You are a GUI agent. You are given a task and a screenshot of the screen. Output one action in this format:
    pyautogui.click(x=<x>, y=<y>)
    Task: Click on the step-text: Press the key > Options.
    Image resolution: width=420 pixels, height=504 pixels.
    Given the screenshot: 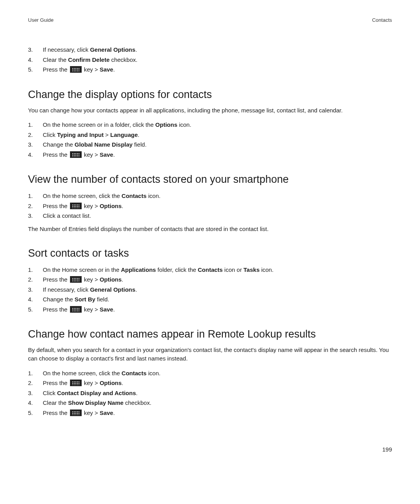 What is the action you would take?
    pyautogui.click(x=217, y=383)
    